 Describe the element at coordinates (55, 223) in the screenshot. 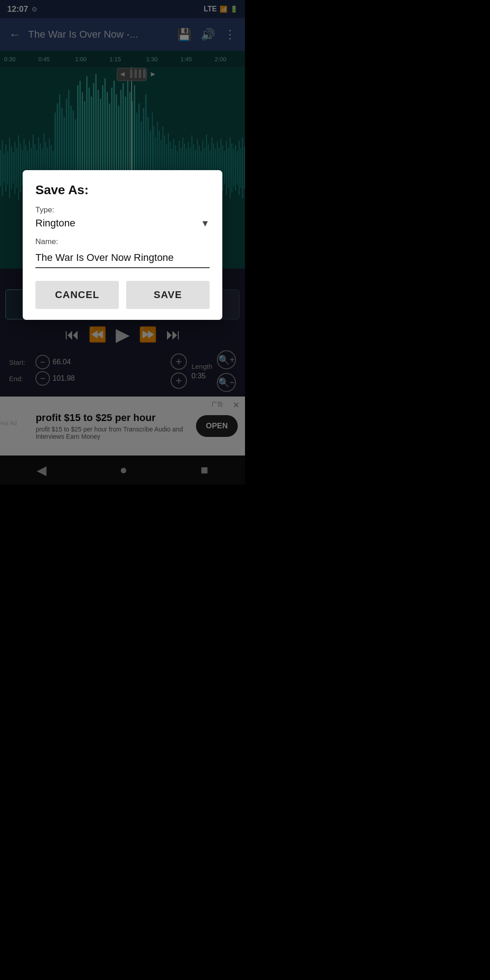

I see `type-value: Ringtone` at that location.